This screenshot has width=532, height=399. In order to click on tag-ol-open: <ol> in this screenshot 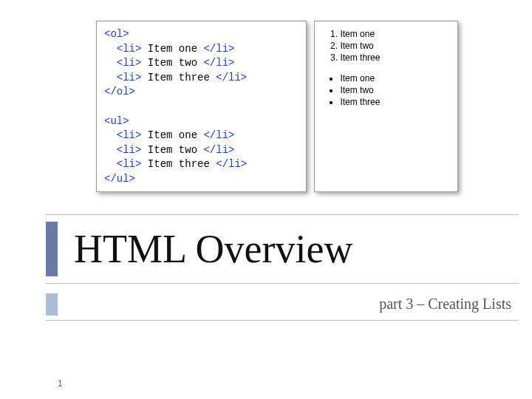, I will do `click(117, 34)`.